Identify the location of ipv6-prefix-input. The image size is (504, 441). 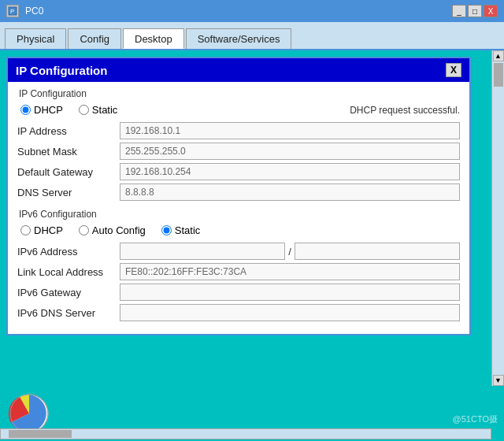
(377, 251).